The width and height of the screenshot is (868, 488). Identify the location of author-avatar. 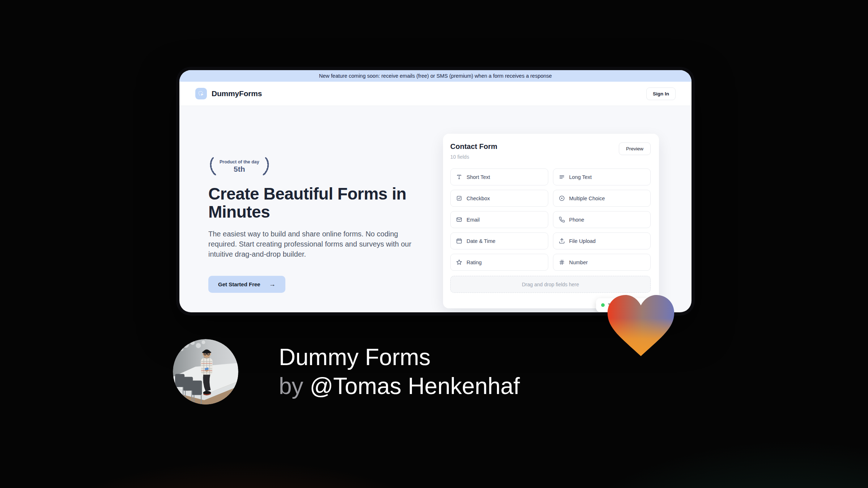
(205, 372).